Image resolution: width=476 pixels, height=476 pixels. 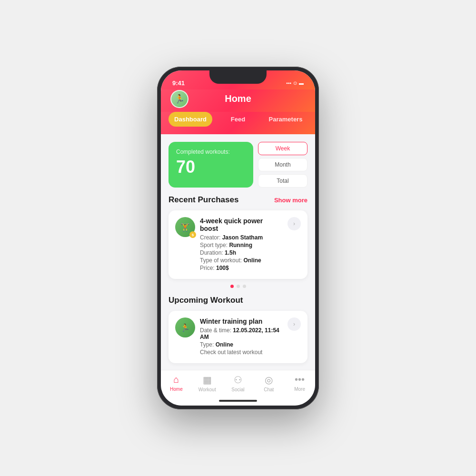 I want to click on purchase-title: 4-week quick power boost, so click(x=241, y=225).